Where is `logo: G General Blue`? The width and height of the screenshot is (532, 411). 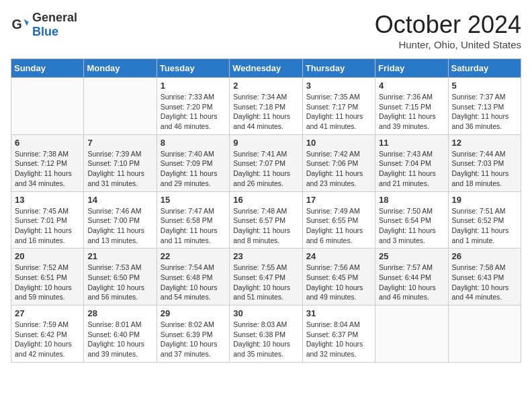 logo: G General Blue is located at coordinates (44, 25).